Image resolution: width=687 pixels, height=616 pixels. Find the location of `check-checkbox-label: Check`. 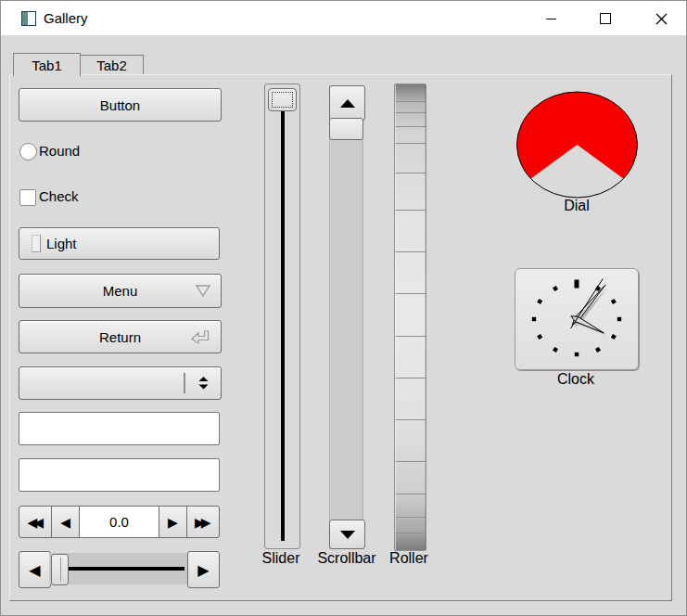

check-checkbox-label: Check is located at coordinates (59, 197).